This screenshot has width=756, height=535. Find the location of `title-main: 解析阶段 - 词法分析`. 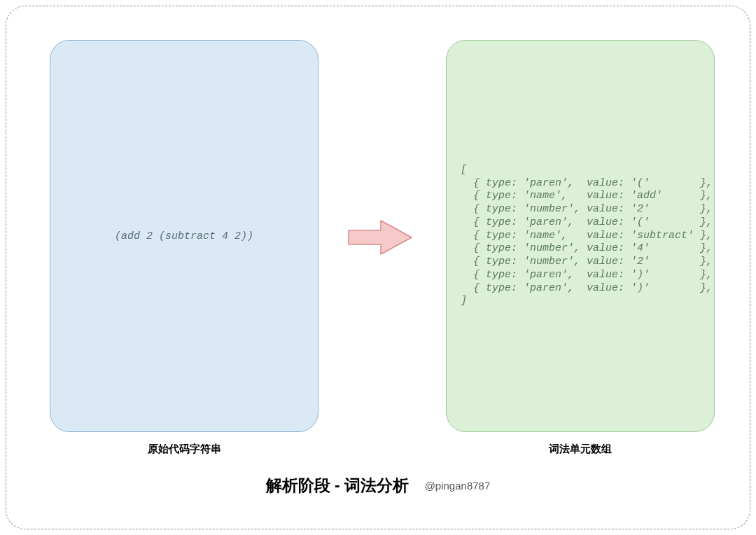

title-main: 解析阶段 - 词法分析 is located at coordinates (337, 485).